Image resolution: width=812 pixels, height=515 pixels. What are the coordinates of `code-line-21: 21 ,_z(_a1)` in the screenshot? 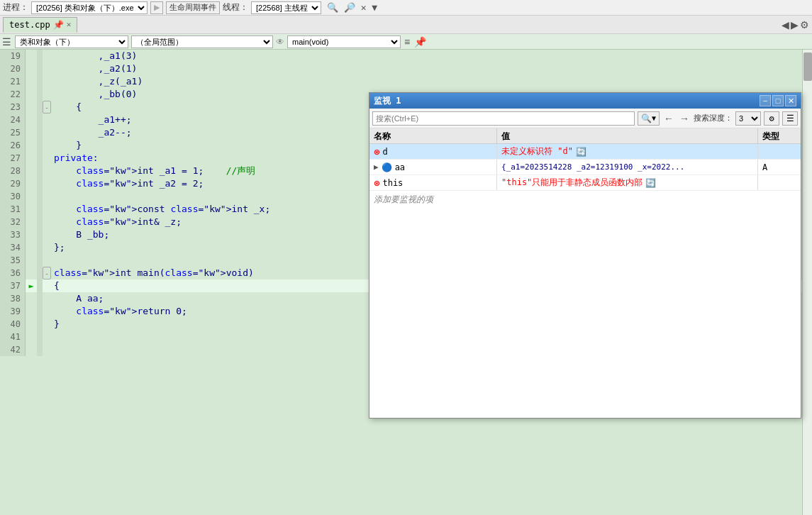 It's located at (401, 82).